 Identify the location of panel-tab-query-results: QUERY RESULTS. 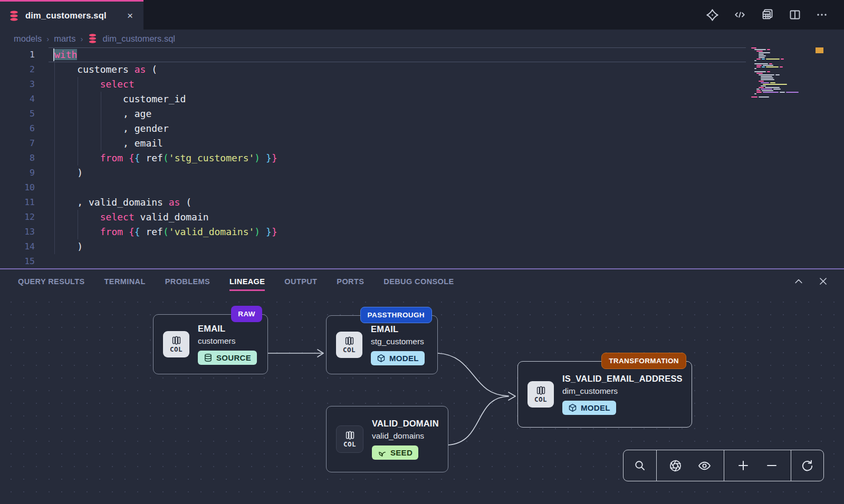
(52, 282).